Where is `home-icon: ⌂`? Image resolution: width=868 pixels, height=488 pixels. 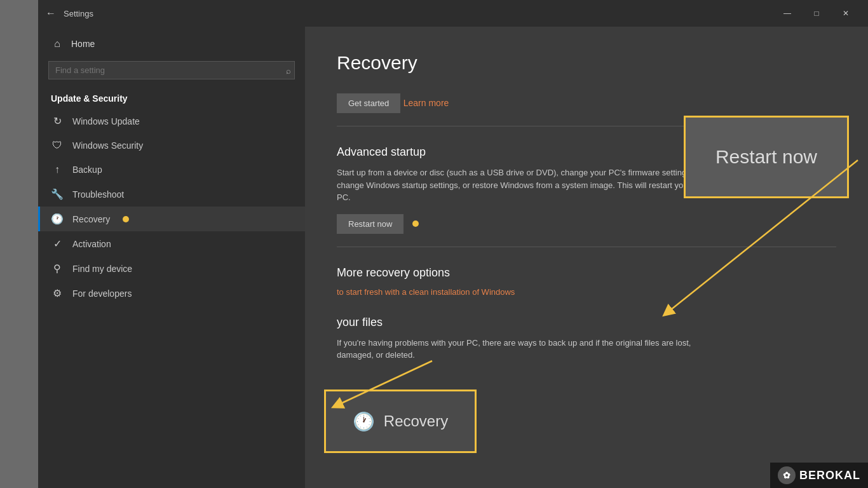 home-icon: ⌂ is located at coordinates (57, 44).